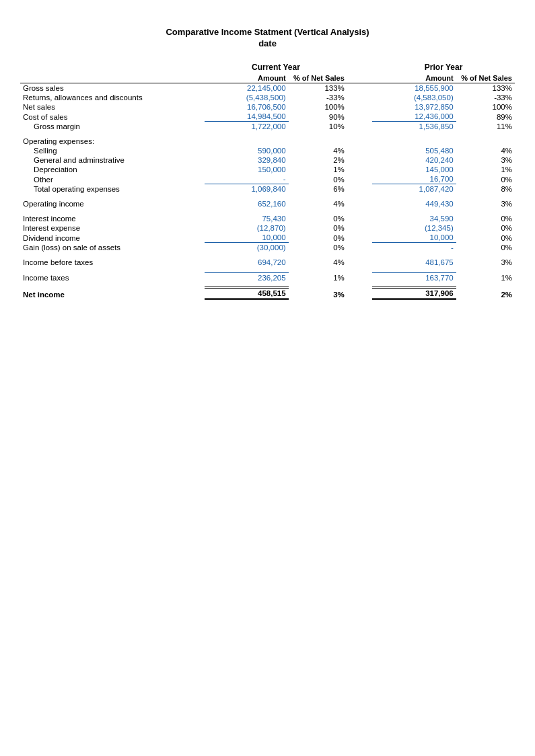  Describe the element at coordinates (246, 107) in the screenshot. I see `cy-amount: 16,706,500` at that location.